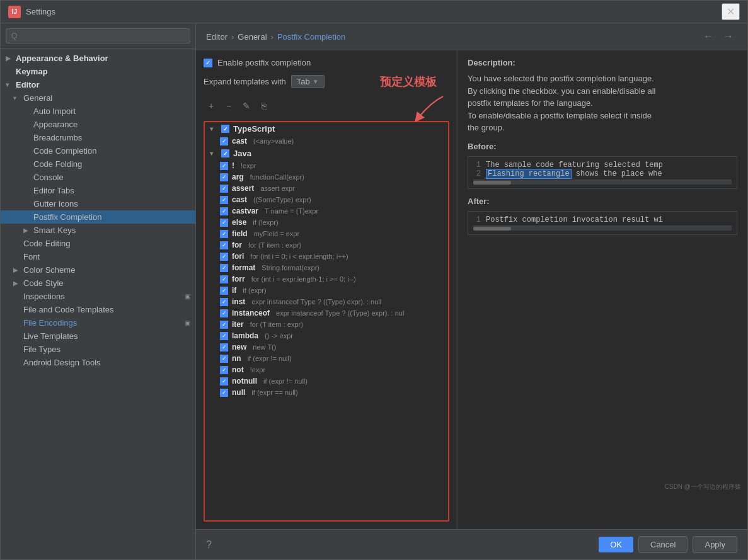 This screenshot has height=560, width=748. I want to click on sidebar-item-file-code-templates: File and Code Templates, so click(98, 310).